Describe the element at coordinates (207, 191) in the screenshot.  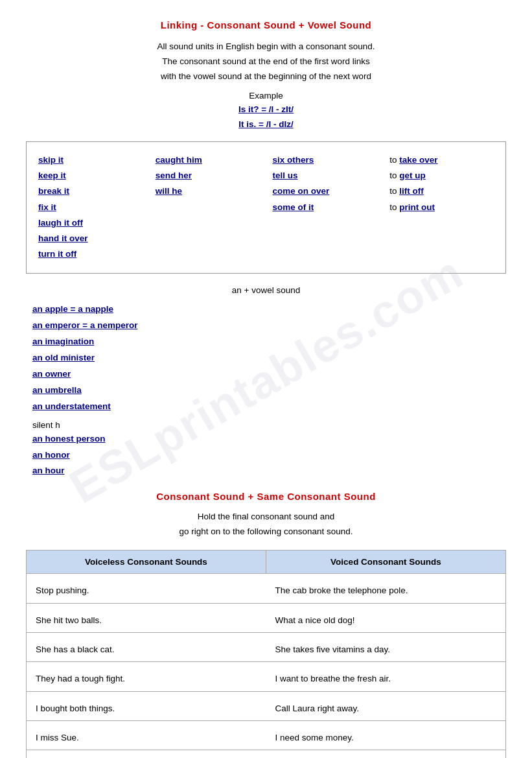
I see `cv-col2-item-3: will he` at that location.